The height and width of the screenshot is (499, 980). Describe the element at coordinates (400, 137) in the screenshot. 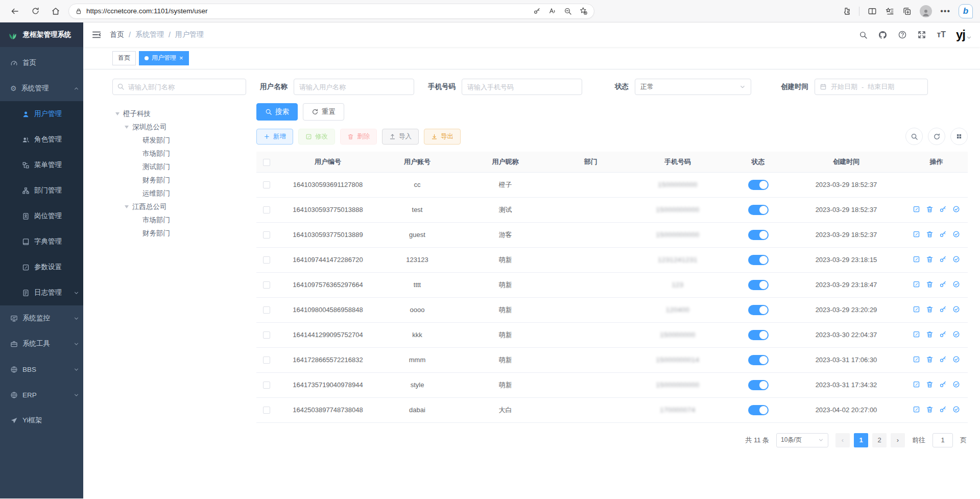

I see `import-button: 导入` at that location.